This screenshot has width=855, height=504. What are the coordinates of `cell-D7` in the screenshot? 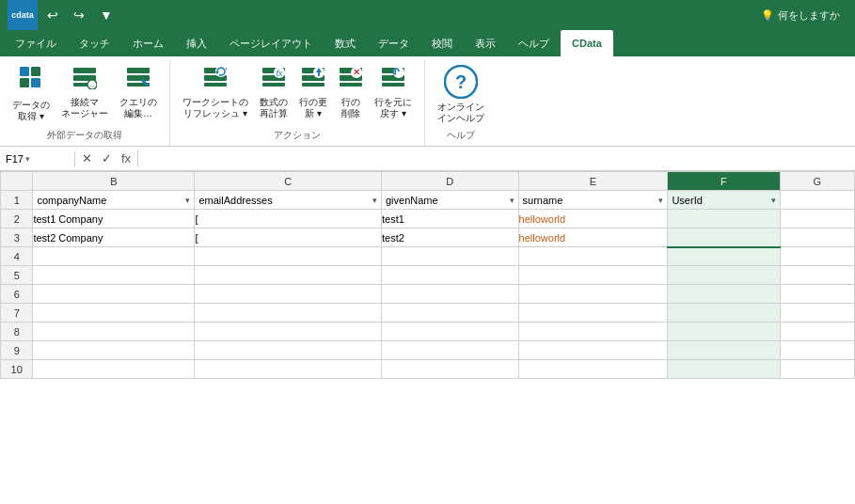 It's located at (451, 313).